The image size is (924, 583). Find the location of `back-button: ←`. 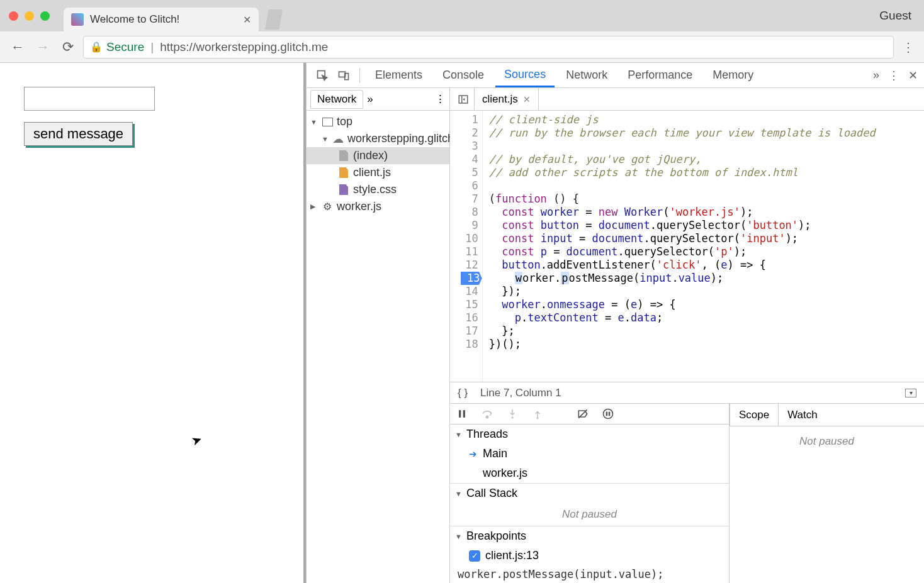

back-button: ← is located at coordinates (18, 47).